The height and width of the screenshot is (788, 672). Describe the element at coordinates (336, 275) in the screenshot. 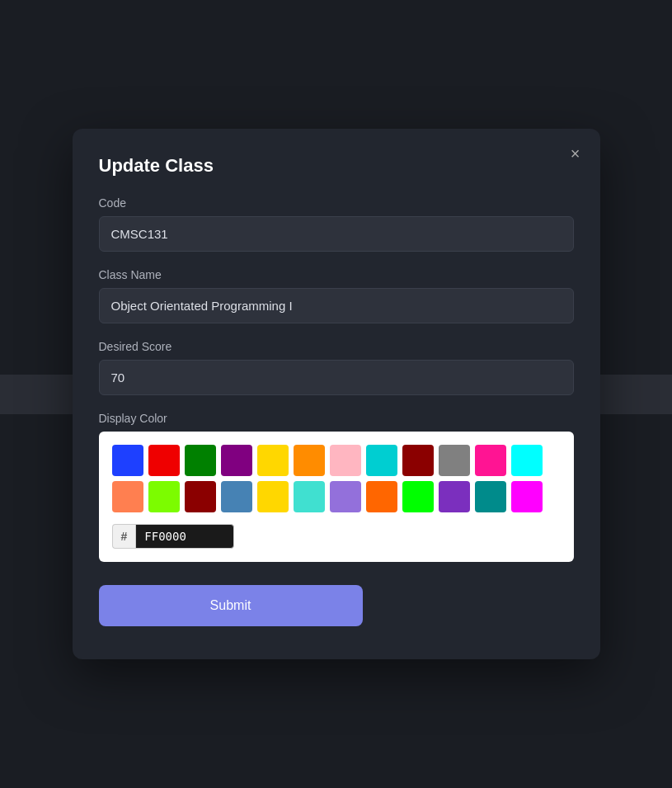

I see `class-name-label: Class Name` at that location.